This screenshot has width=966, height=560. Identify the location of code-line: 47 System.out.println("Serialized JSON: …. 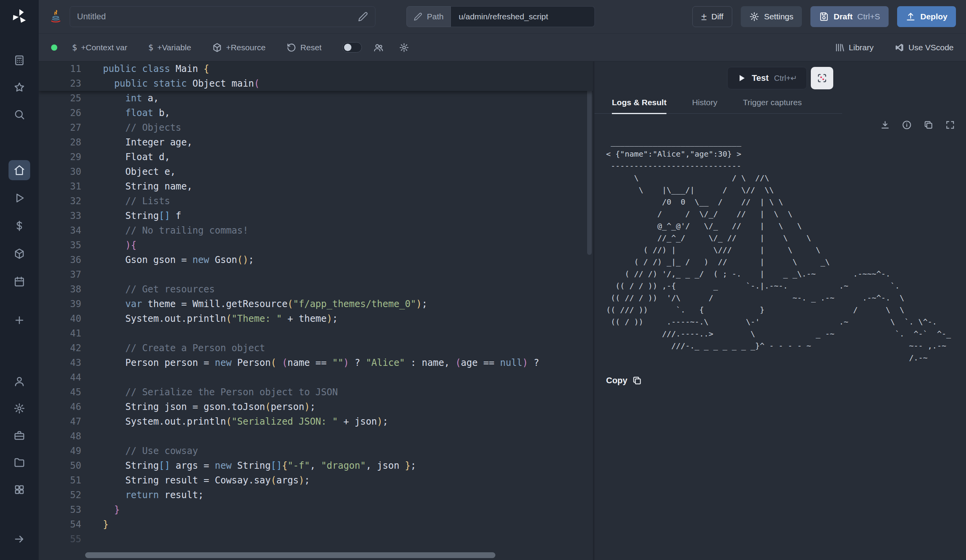
(316, 422).